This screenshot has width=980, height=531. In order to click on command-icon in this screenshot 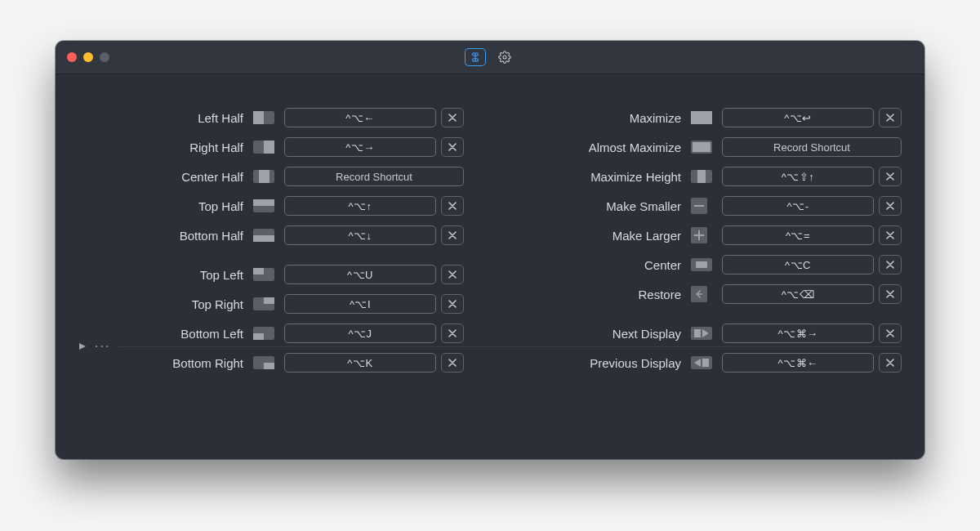, I will do `click(475, 57)`.